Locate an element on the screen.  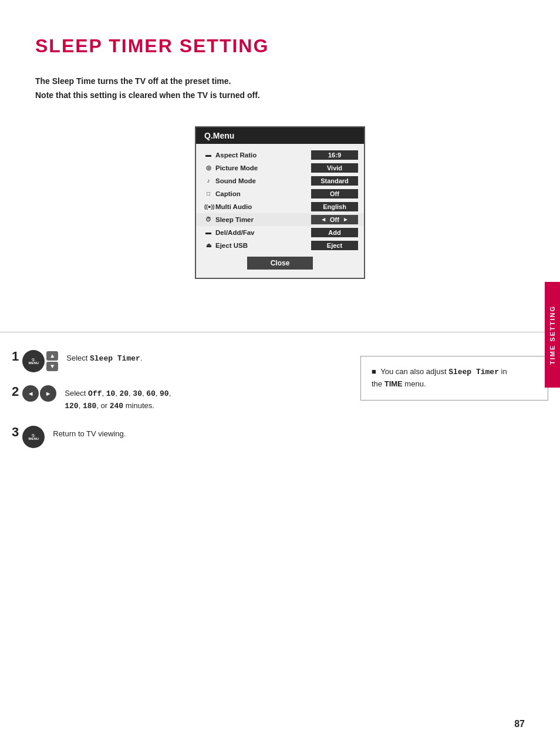
step-1-icon: Q.MENU ▲ ▼ is located at coordinates (40, 361).